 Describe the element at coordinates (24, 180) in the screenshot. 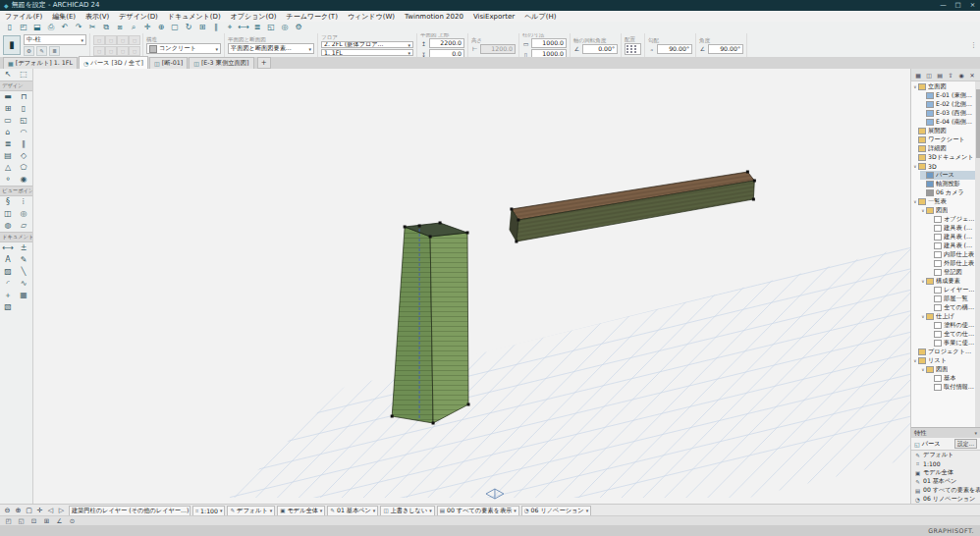

I see `lamp-tool: ◉` at that location.